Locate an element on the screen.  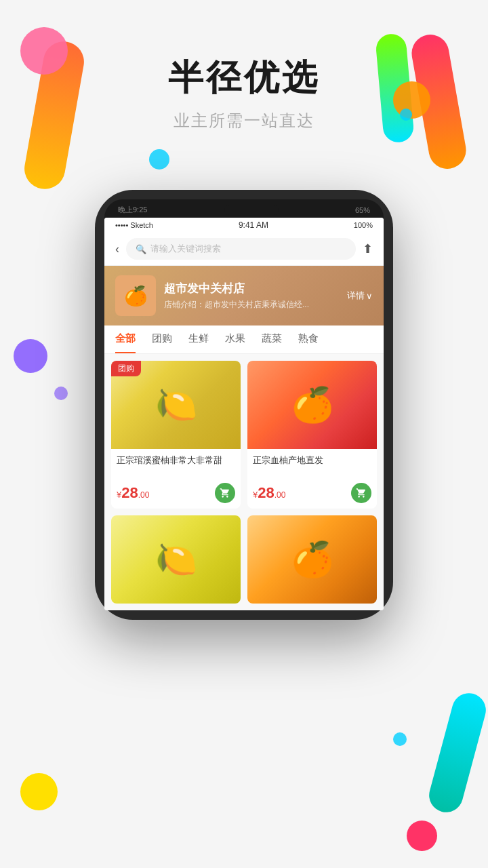
product-name: 正宗血柚产地直发 is located at coordinates (312, 467).